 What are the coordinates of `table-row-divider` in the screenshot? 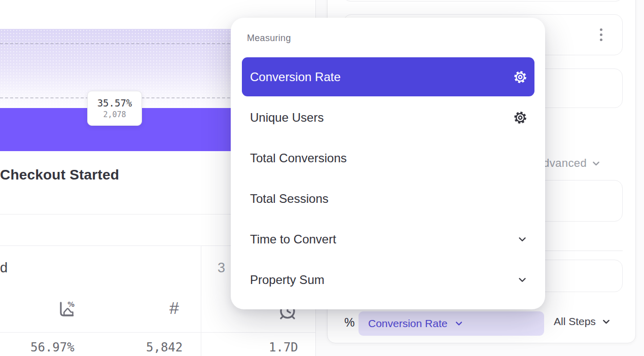 It's located at (158, 333).